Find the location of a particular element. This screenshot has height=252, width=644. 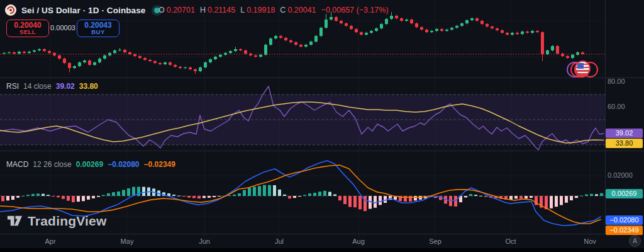

economic-event-markers is located at coordinates (583, 69).